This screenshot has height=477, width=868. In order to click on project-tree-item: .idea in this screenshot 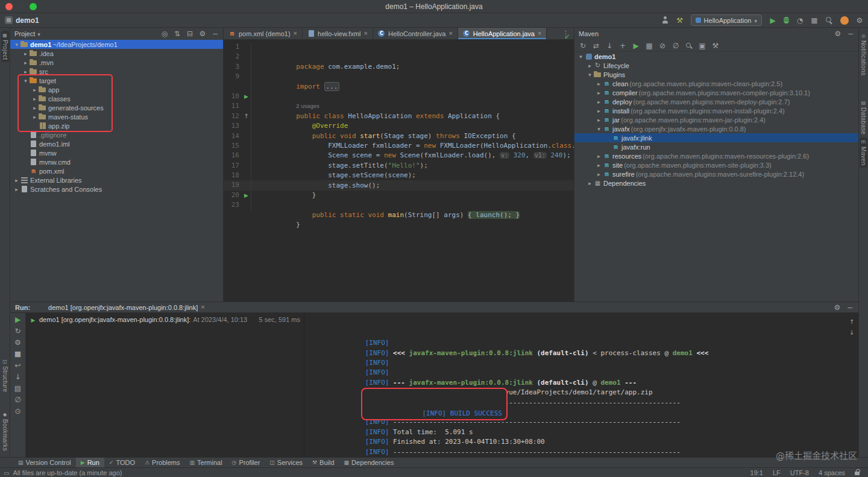, I will do `click(117, 53)`.